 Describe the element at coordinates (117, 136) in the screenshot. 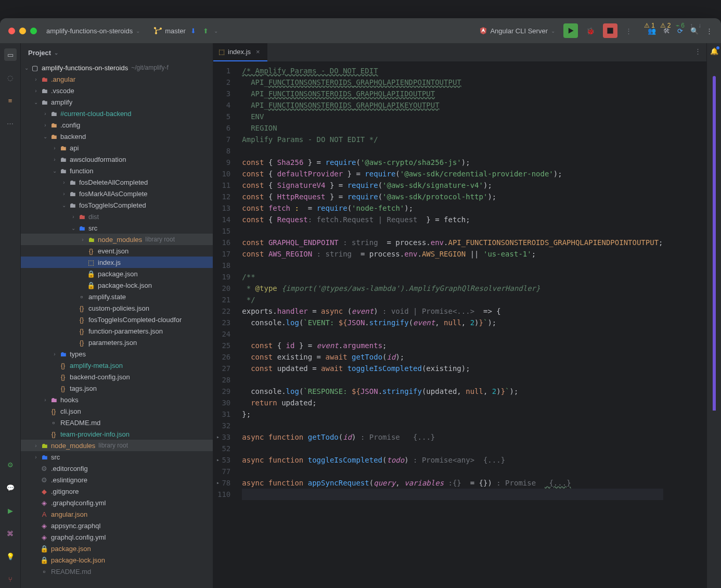

I see `tree-node: ⌄🖿backend` at that location.